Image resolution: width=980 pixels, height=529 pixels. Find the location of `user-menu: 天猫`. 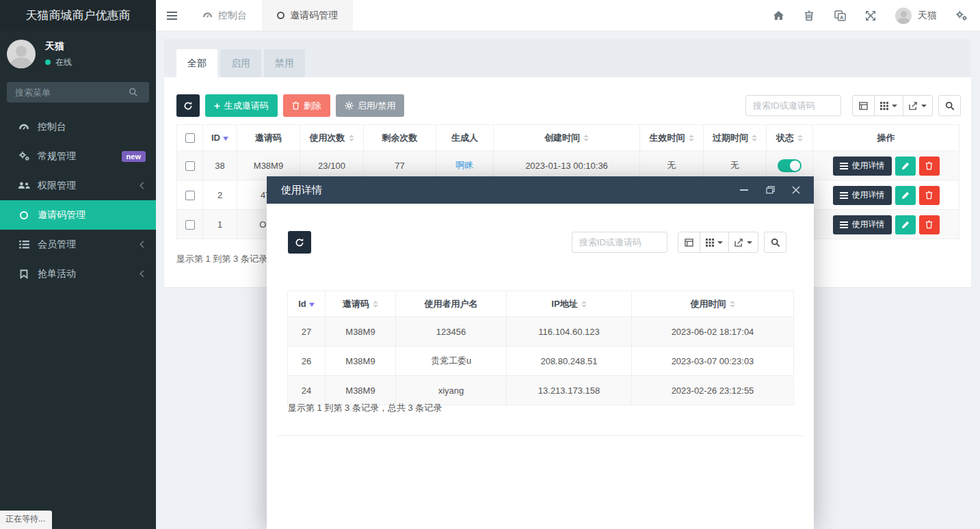

user-menu: 天猫 is located at coordinates (916, 16).